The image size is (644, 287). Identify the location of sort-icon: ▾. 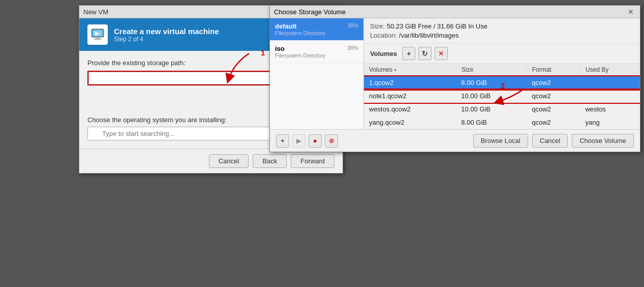
(395, 70).